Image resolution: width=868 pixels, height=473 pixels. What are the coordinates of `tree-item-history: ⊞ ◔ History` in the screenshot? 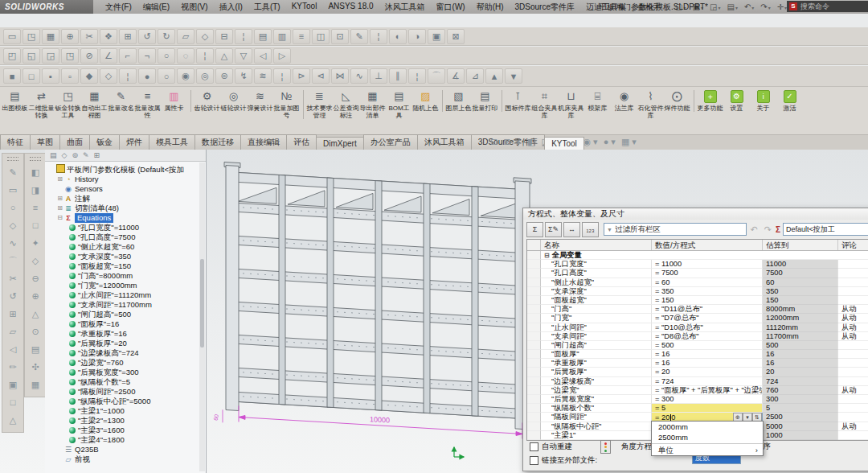 It's located at (125, 179).